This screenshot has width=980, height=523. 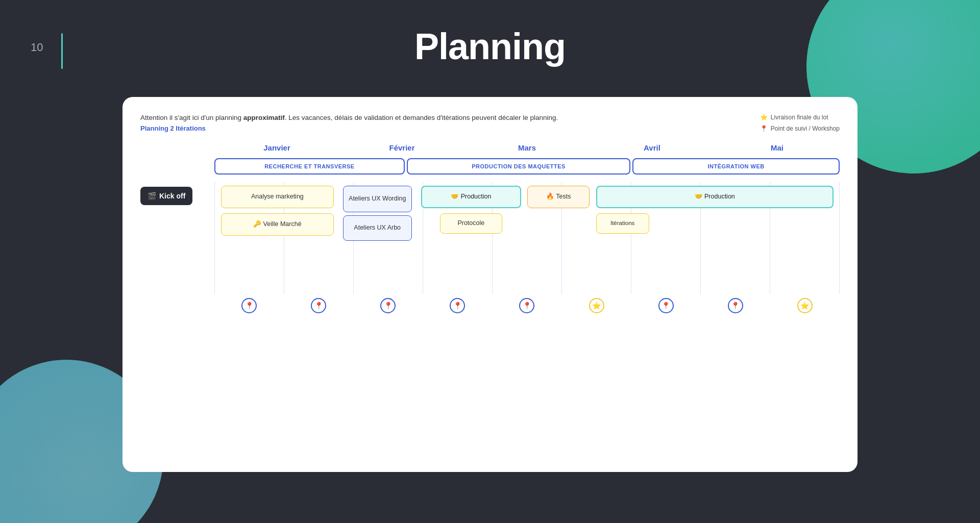 What do you see at coordinates (666, 306) in the screenshot?
I see `milestone-pin-6: 📍` at bounding box center [666, 306].